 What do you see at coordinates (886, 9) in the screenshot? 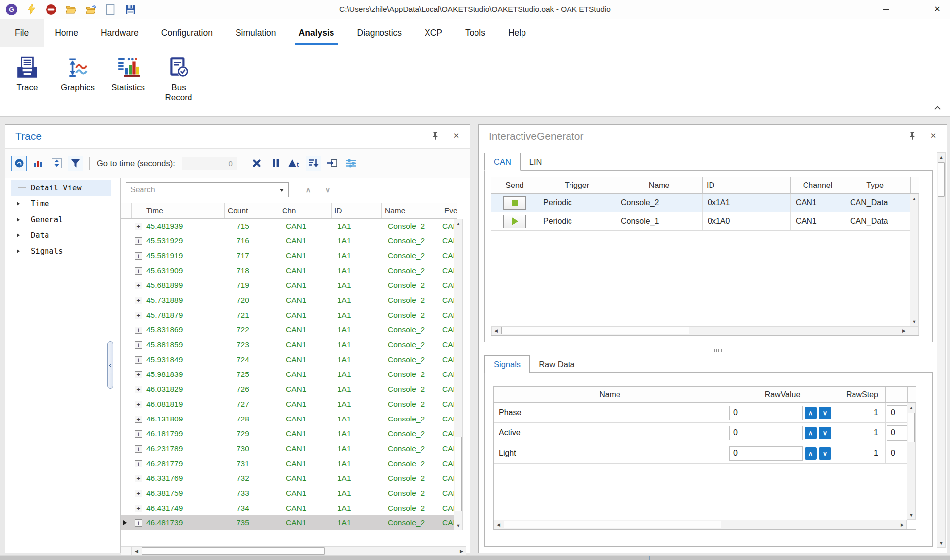
I see `minimize-button` at bounding box center [886, 9].